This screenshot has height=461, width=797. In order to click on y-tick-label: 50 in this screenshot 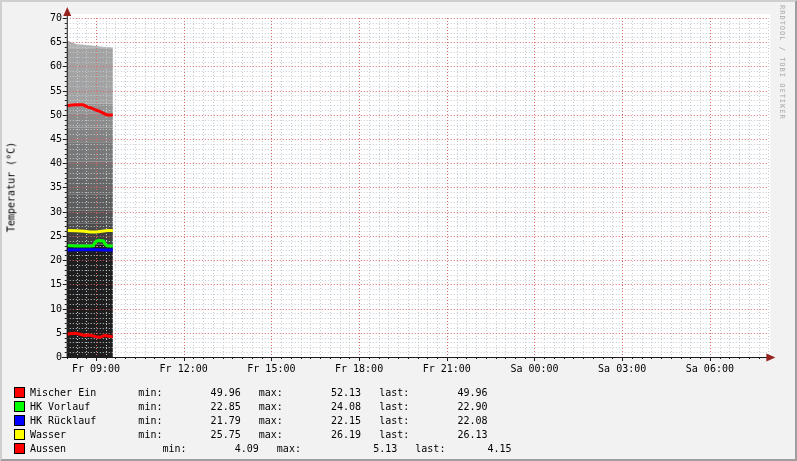, I will do `click(46, 115)`.